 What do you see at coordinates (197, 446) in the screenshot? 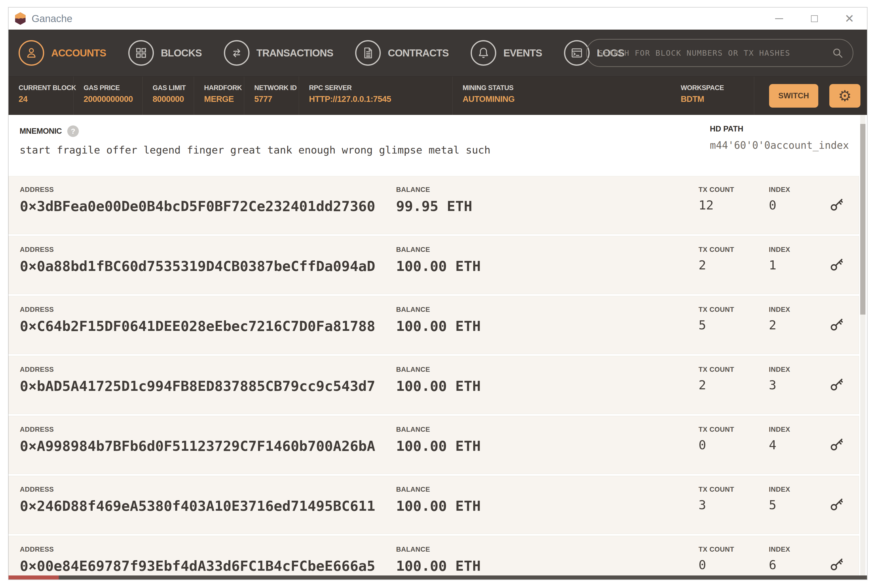
I see `account-address: 0×A998984b7BFb6d0F51123729C7F1460b700A26…` at bounding box center [197, 446].